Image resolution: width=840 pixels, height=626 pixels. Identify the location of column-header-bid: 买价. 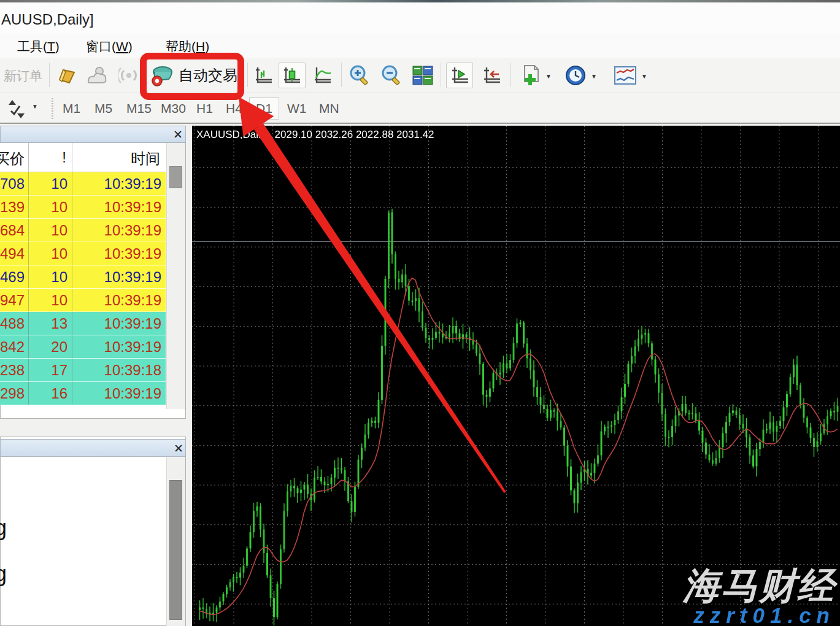
(12, 159).